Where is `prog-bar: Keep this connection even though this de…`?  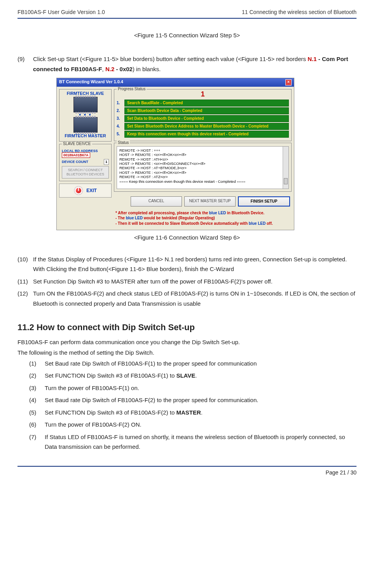 prog-bar: Keep this connection even though this de… is located at coordinates (207, 134).